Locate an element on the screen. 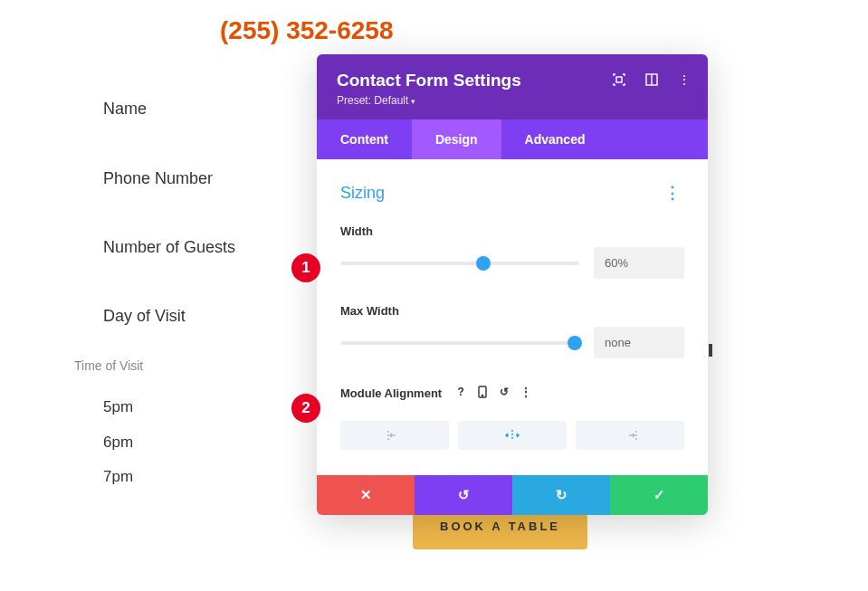 The width and height of the screenshot is (868, 591). hover-icon: ↺ is located at coordinates (504, 393).